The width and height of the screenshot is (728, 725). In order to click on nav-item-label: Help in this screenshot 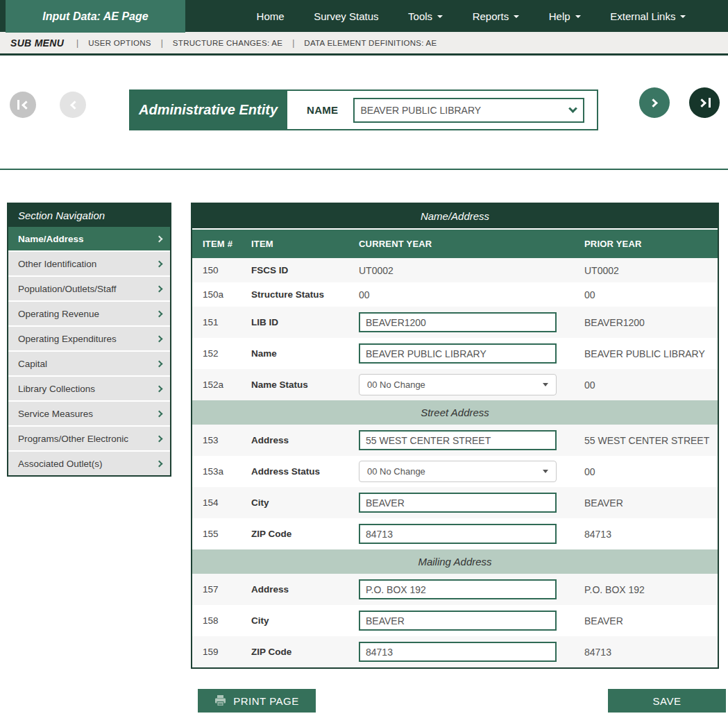, I will do `click(559, 17)`.